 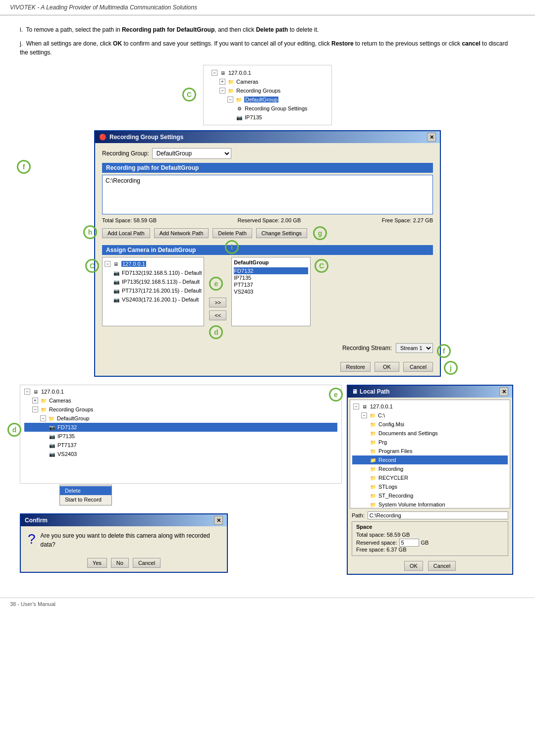 I want to click on folder-icon-2: 📁, so click(x=231, y=91).